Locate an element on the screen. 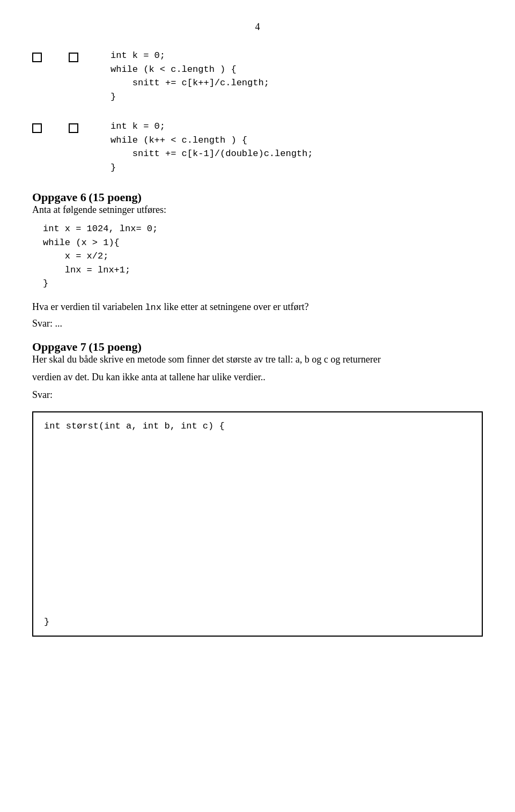 This screenshot has width=515, height=812. checkbox-1a is located at coordinates (37, 57).